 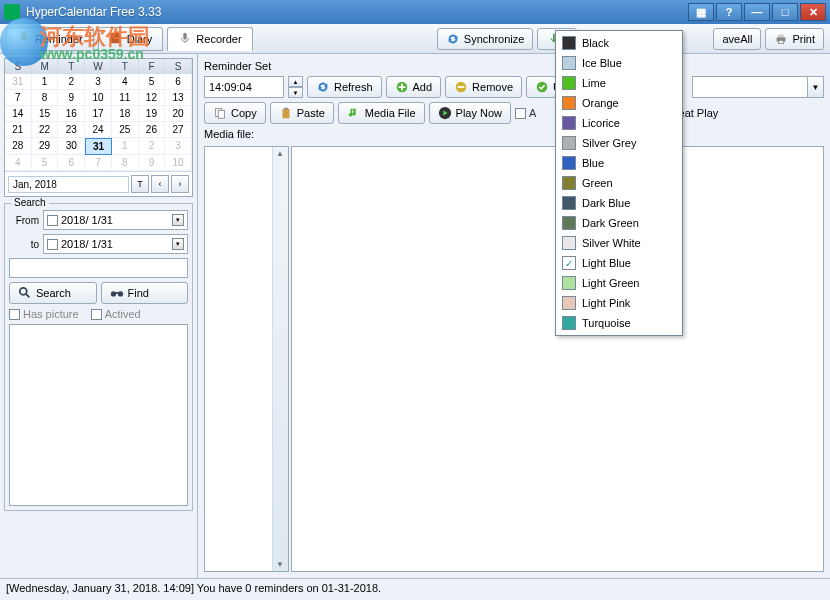 What do you see at coordinates (619, 223) in the screenshot?
I see `color-option: Dark Green` at bounding box center [619, 223].